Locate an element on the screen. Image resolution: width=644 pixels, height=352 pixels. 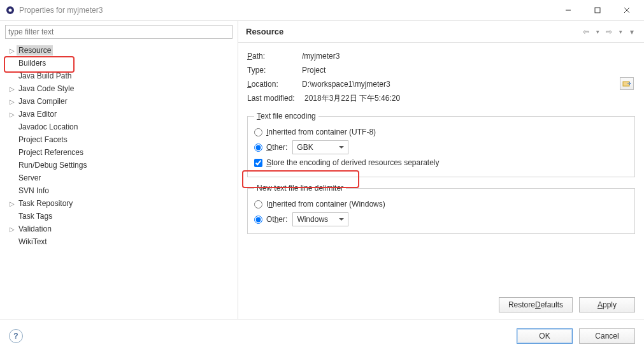
cancel-button: Cancel is located at coordinates (607, 336).